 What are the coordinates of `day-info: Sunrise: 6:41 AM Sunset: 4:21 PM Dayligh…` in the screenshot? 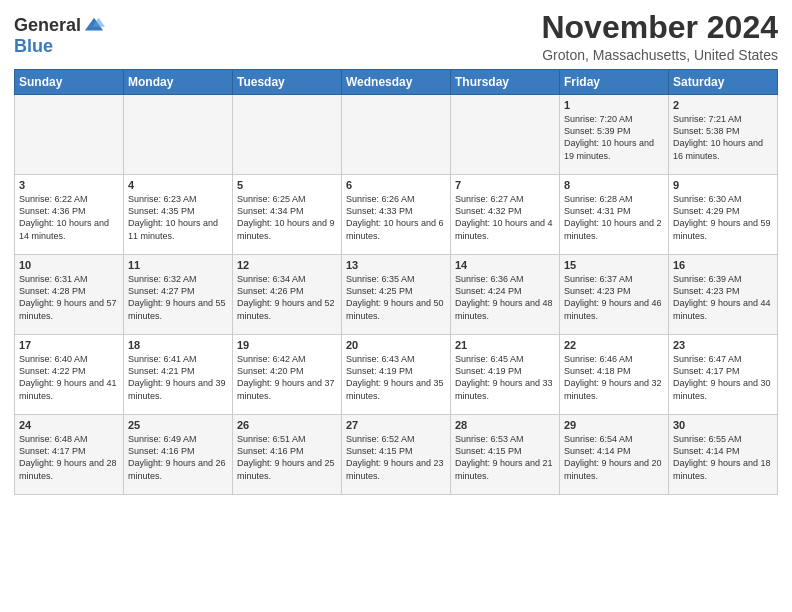 It's located at (178, 378).